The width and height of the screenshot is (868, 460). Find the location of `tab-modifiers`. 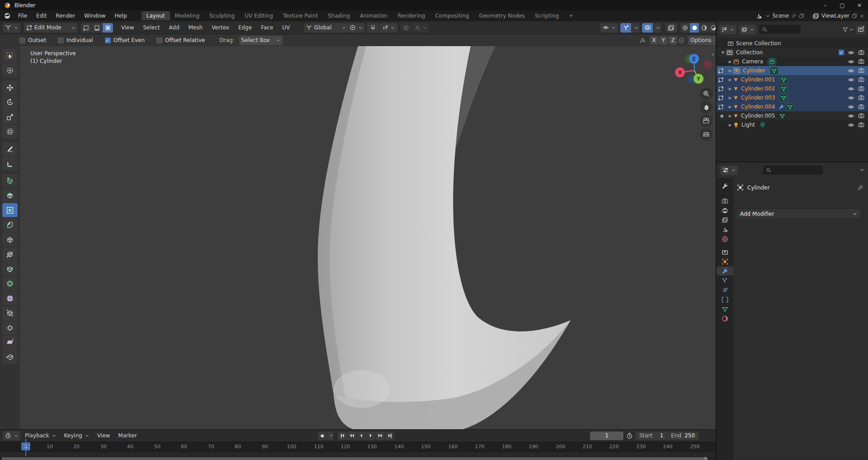

tab-modifiers is located at coordinates (725, 271).